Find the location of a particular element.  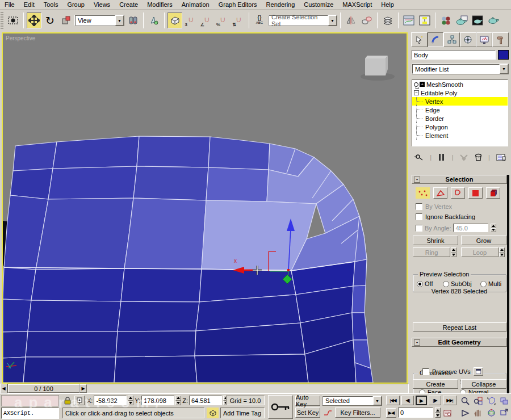

selected-filter-dropdown: Selected ▼ is located at coordinates (352, 401).